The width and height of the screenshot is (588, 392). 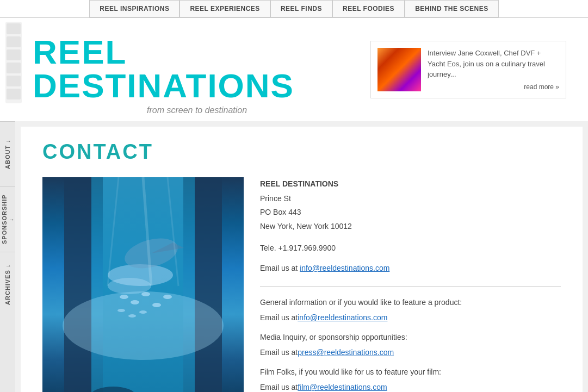 I want to click on info-media-text: Media Inquiry, or sponsorship opportunit…, so click(x=334, y=337).